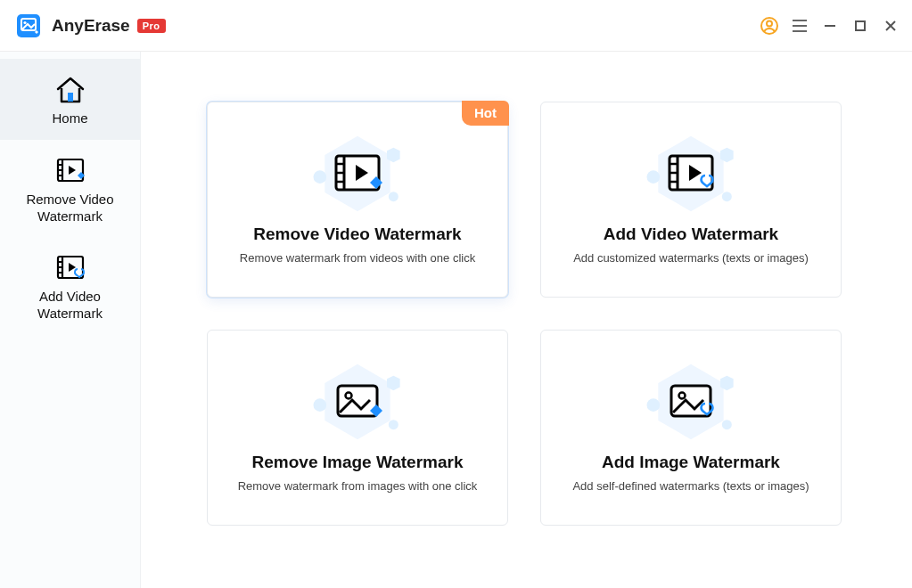  I want to click on remove-video-card-icon, so click(357, 174).